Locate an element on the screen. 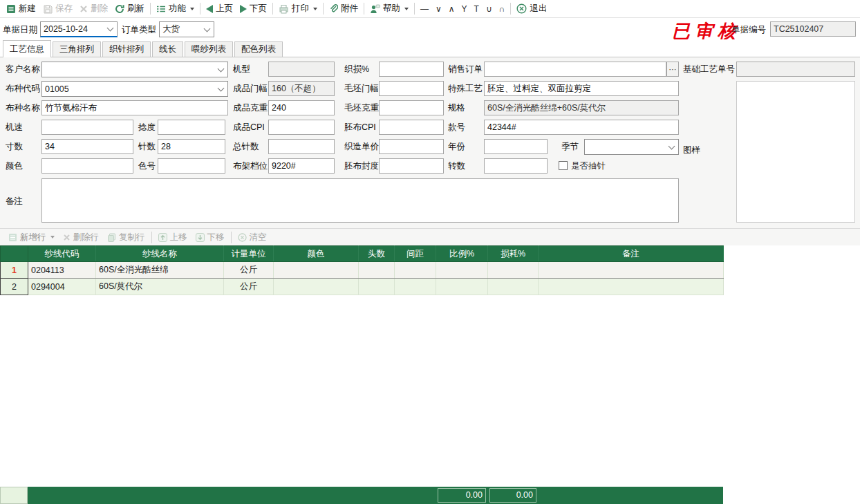 This screenshot has width=860, height=504. stitch-symbol-cup-button: ∪ is located at coordinates (489, 9).